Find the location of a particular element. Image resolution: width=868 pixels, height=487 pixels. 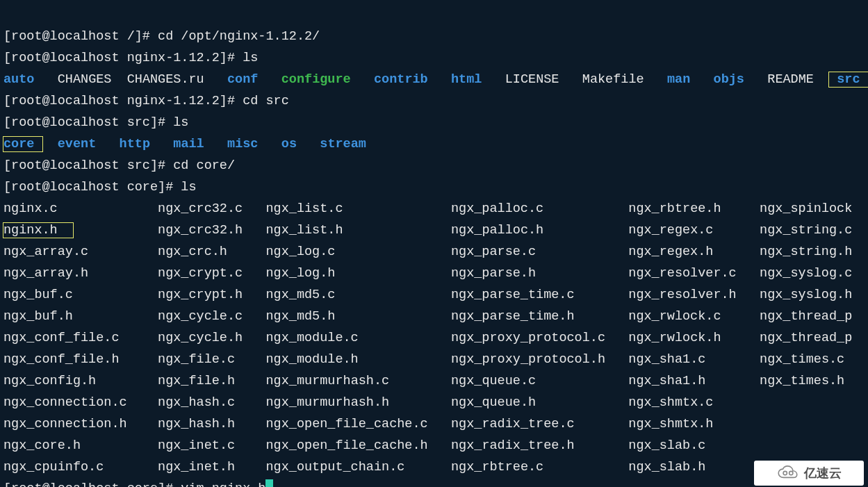

file-entry: ngx_parse.c is located at coordinates (493, 251).